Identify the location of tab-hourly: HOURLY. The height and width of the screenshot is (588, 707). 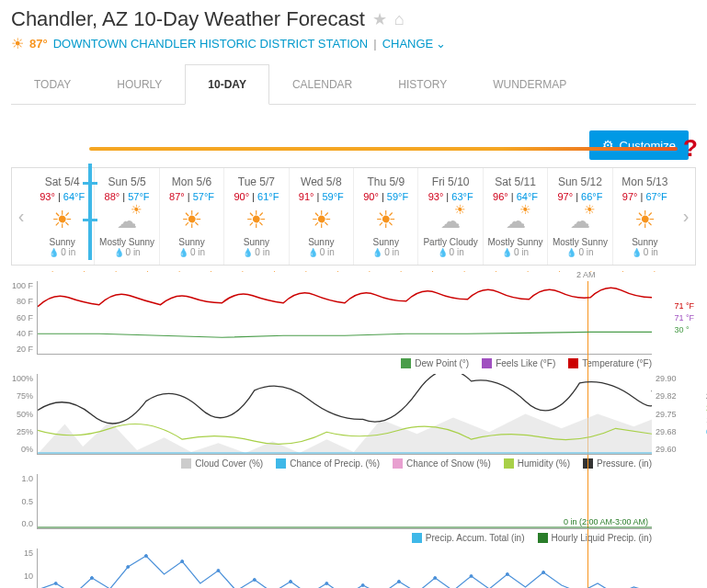
(140, 85).